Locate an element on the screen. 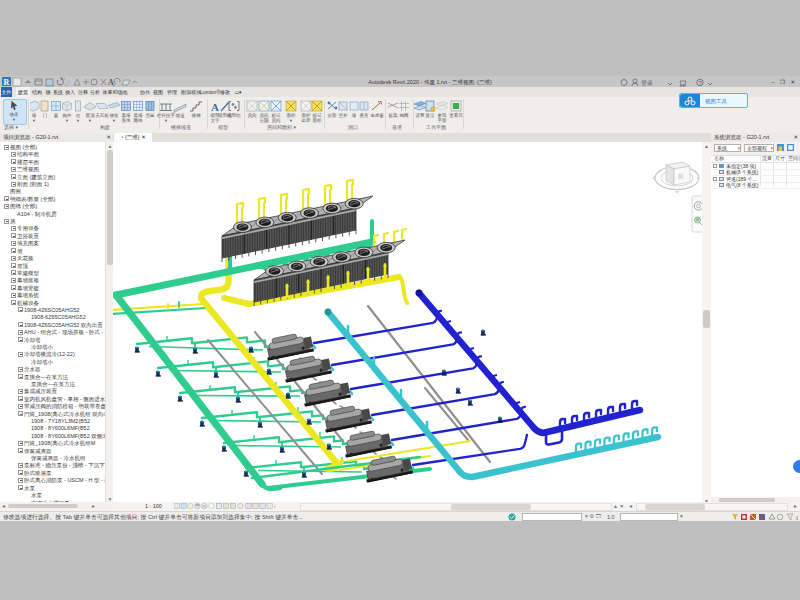 The width and height of the screenshot is (800, 600). svg-text: 登录 is located at coordinates (647, 83).